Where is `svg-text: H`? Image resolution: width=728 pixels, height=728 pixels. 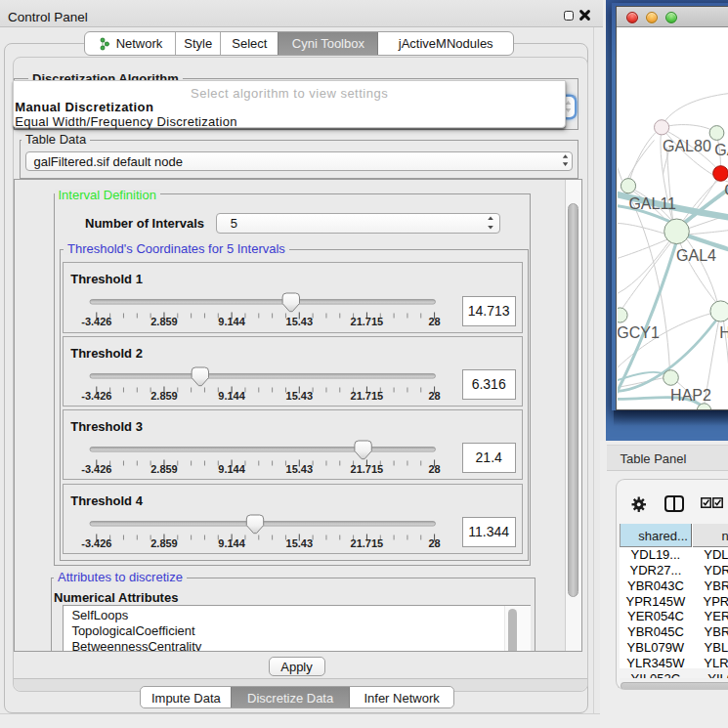 svg-text: H is located at coordinates (723, 332).